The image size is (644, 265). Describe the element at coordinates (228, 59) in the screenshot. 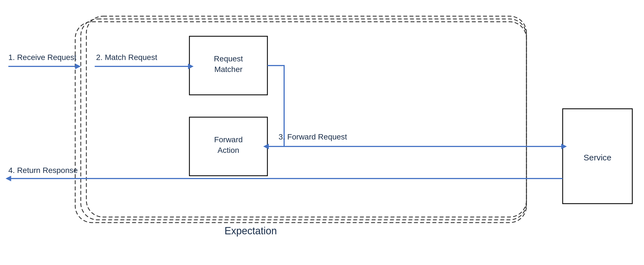

I see `request-matcher-label: Request` at that location.